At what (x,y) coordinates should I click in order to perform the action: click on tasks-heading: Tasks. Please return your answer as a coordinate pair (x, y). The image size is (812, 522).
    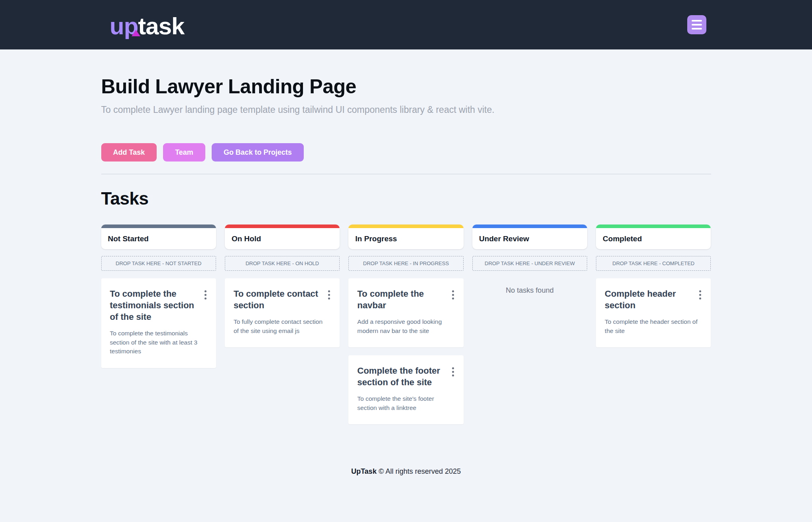
    Looking at the image, I should click on (406, 199).